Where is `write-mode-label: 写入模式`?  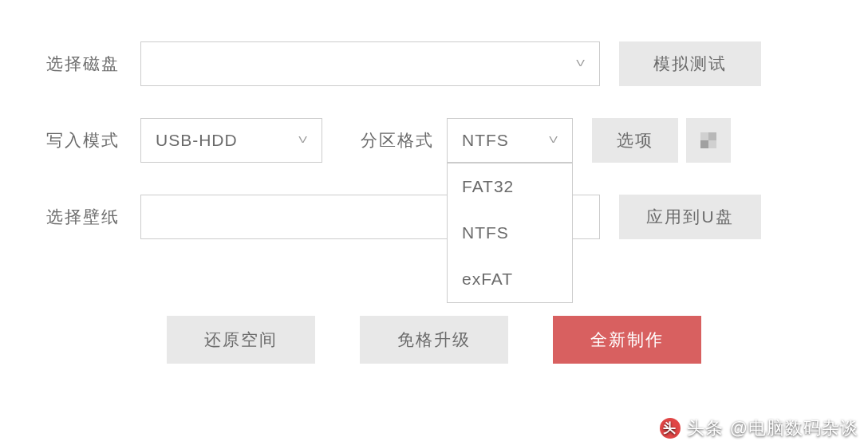 write-mode-label: 写入模式 is located at coordinates (93, 140).